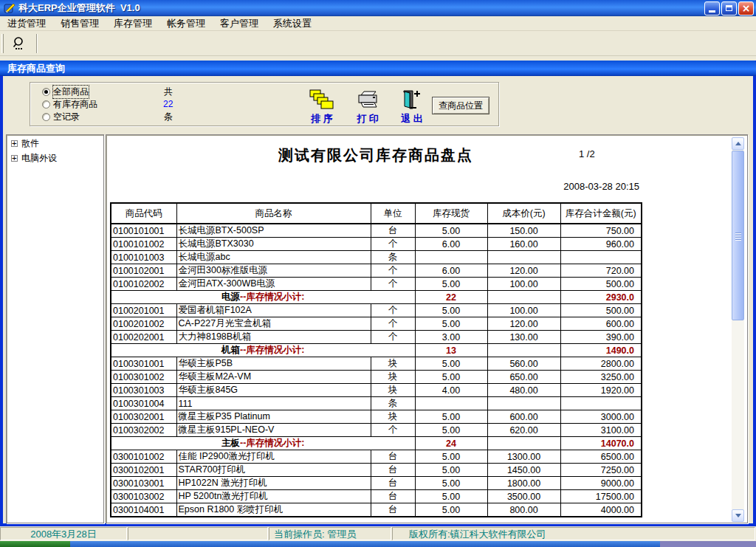  What do you see at coordinates (168, 117) in the screenshot?
I see `count-suffix: 条` at bounding box center [168, 117].